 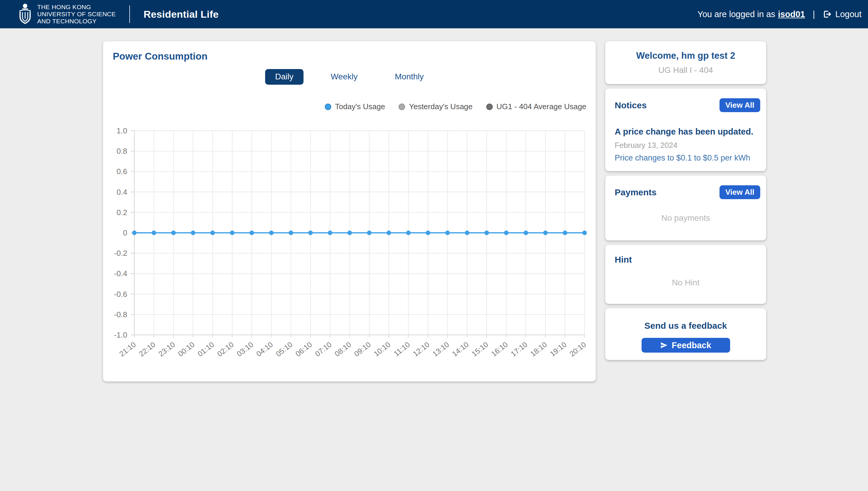 I want to click on svg-text: 14:10, so click(x=460, y=349).